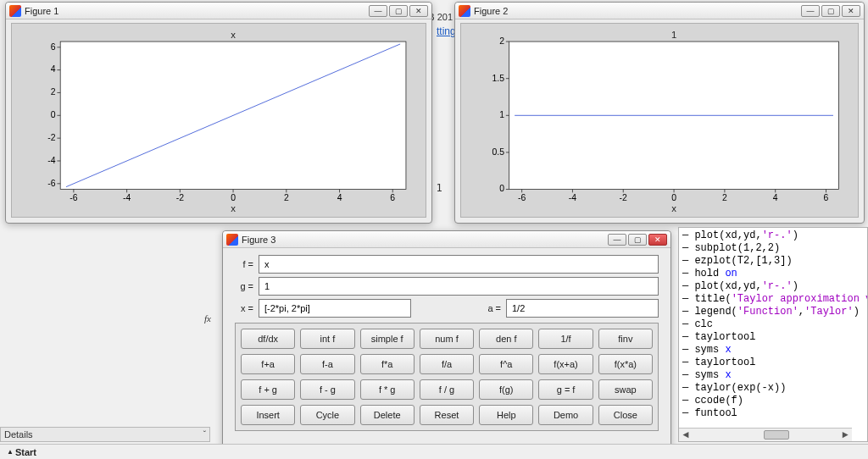  Describe the element at coordinates (424, 240) in the screenshot. I see `figure-3-title: Figure 3` at that location.